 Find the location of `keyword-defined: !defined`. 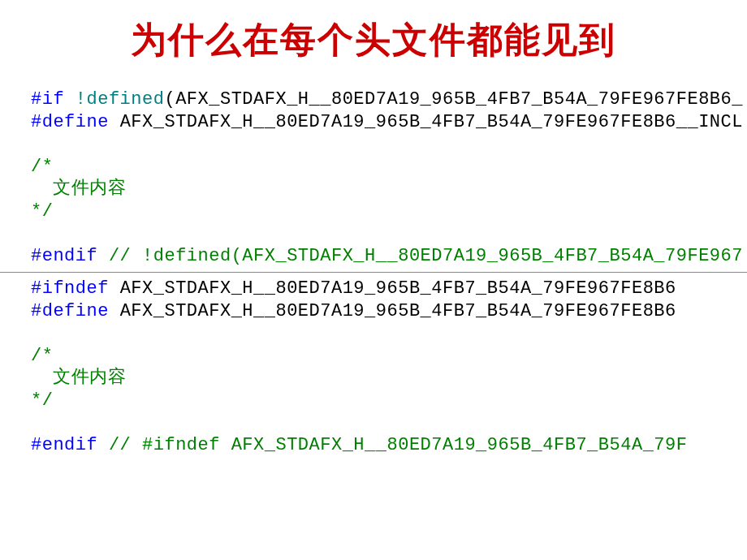

keyword-defined: !defined is located at coordinates (120, 99).